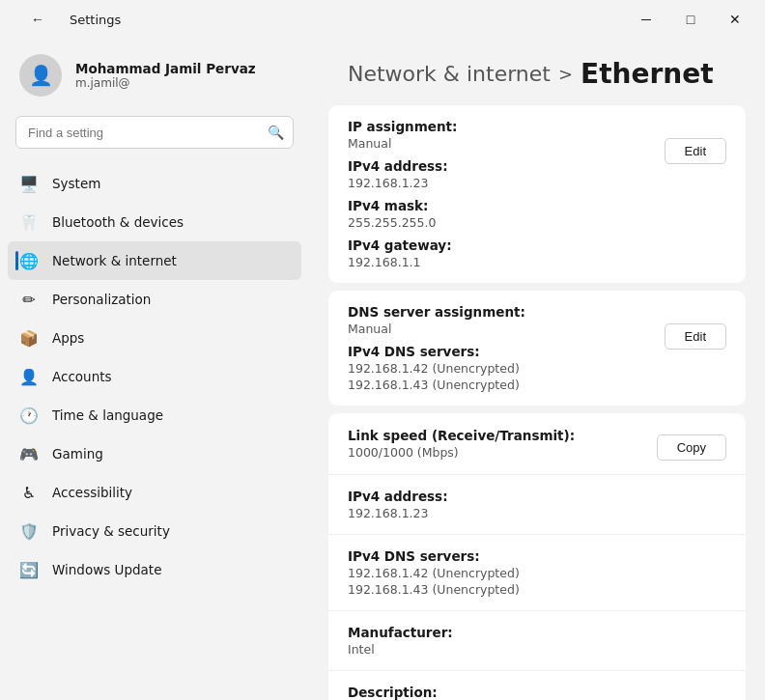  I want to click on dns-edit-button: Edit, so click(695, 336).